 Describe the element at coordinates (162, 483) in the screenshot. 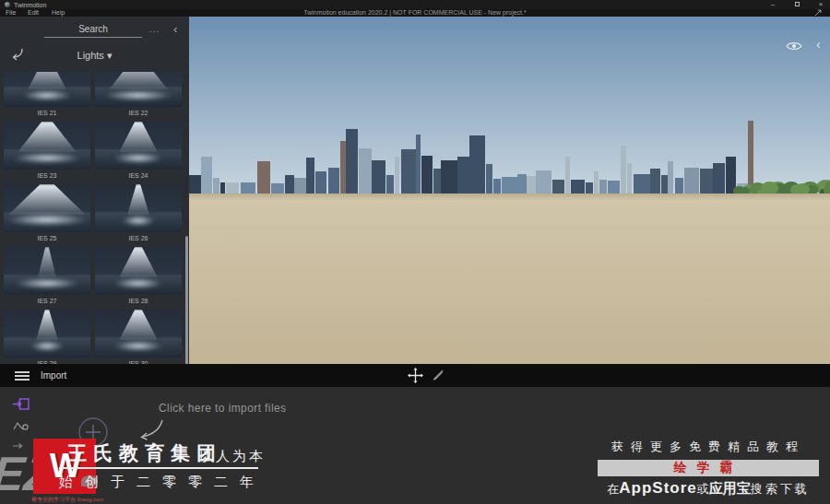

I see `watermark-founded-text: 始创于二零零二年` at that location.